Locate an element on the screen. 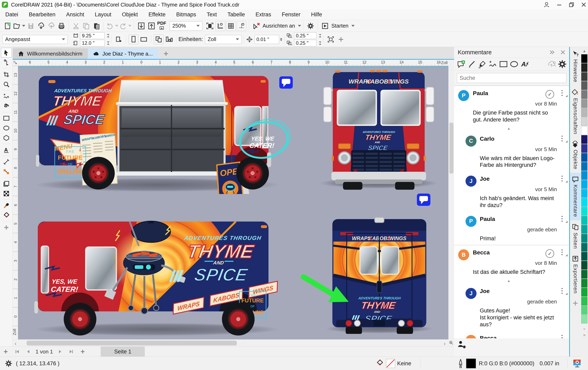 The width and height of the screenshot is (588, 370). dimension-tool is located at coordinates (6, 162).